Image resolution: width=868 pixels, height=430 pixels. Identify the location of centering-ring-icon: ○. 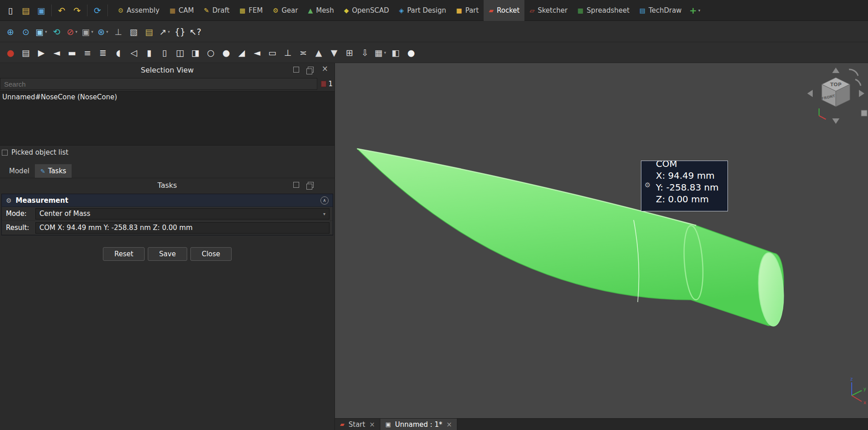
(211, 53).